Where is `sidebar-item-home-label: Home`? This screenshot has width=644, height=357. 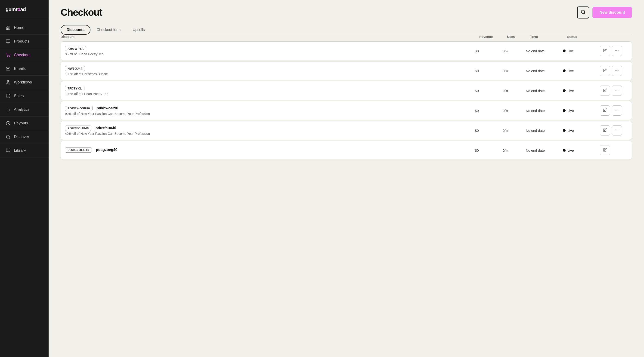 sidebar-item-home-label: Home is located at coordinates (19, 28).